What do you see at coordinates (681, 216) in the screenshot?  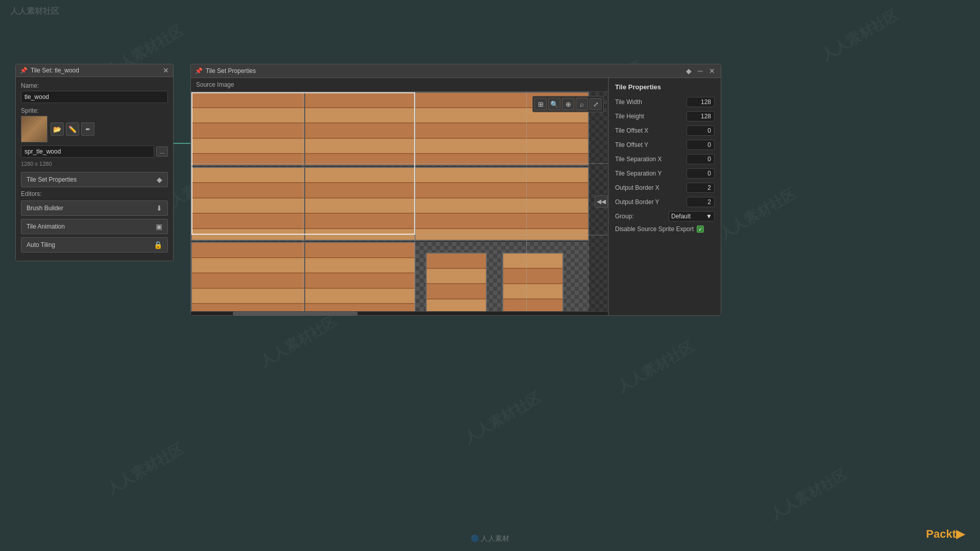 I see `group-value: Default` at bounding box center [681, 216].